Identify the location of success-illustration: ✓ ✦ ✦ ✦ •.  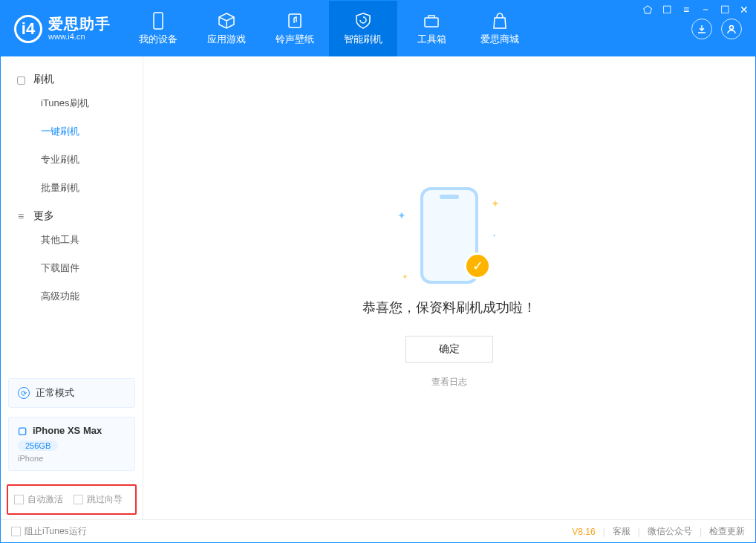
(449, 235).